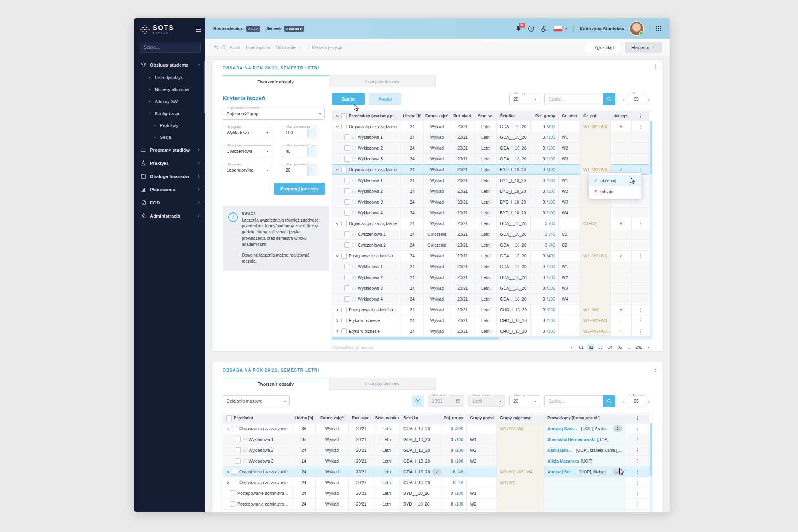  Describe the element at coordinates (638, 418) in the screenshot. I see `column-header-options: ⋮` at that location.